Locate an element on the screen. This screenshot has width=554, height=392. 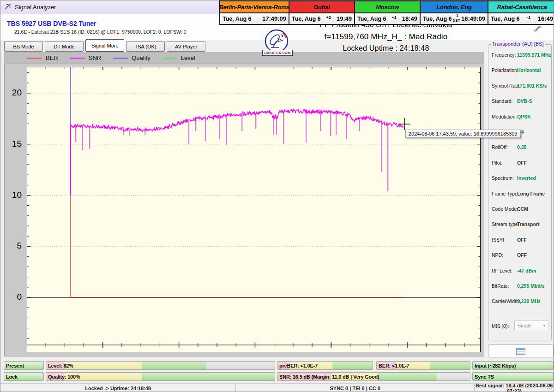
tab-tsa-ok: TSA (OK) is located at coordinates (145, 46).